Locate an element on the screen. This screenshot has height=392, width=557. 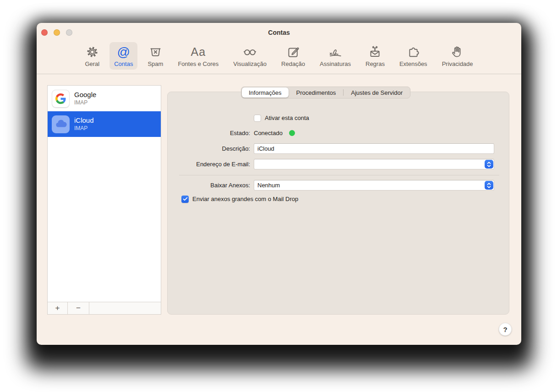
gear-icon is located at coordinates (93, 52).